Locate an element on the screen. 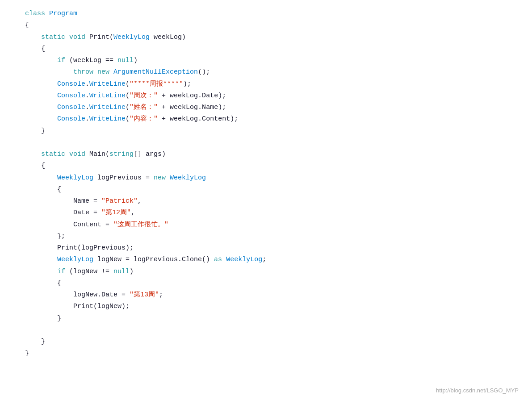 Image resolution: width=532 pixels, height=404 pixels. kw-static: static is located at coordinates (53, 37).